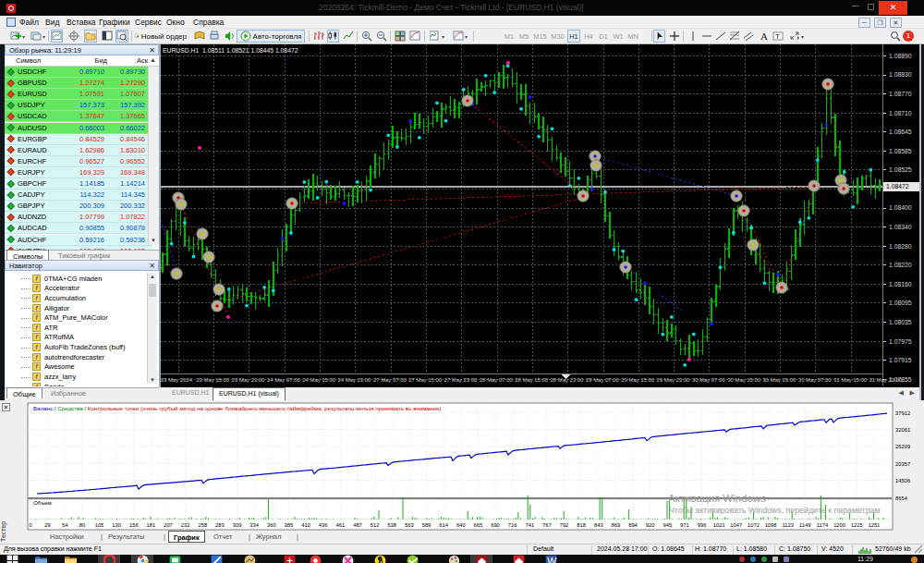  Describe the element at coordinates (355, 380) in the screenshot. I see `svg-text: 24 May 23:00` at that location.